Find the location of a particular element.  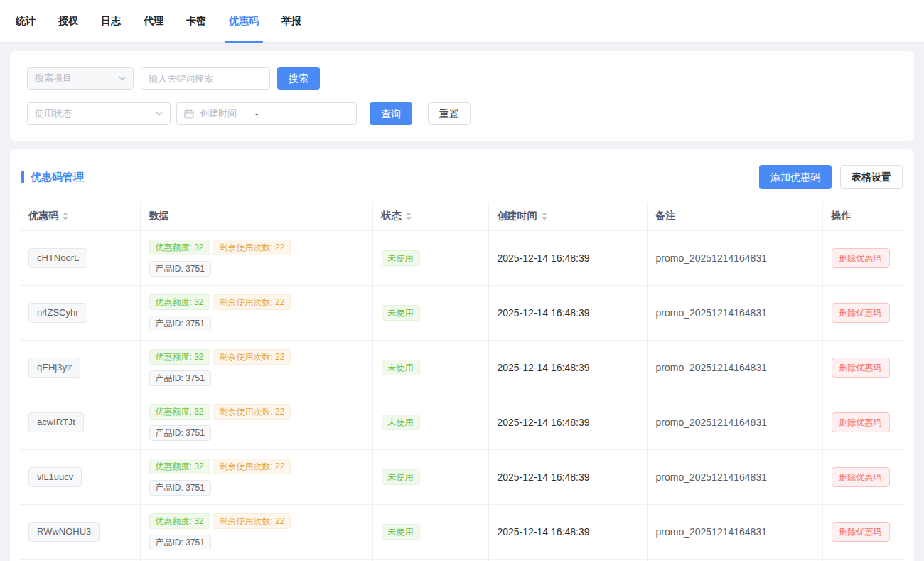

coupon-code-tag: cHTNoorL is located at coordinates (58, 258).